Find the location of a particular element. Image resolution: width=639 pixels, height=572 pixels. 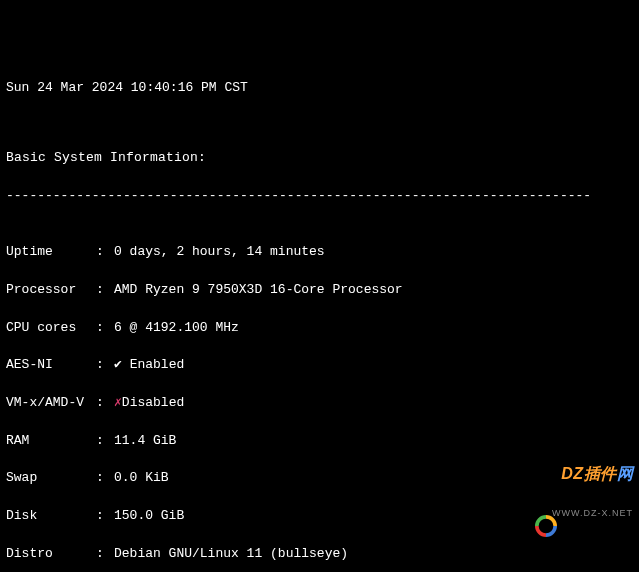

row-disk: Disk: 150.0 GiB is located at coordinates (320, 516).